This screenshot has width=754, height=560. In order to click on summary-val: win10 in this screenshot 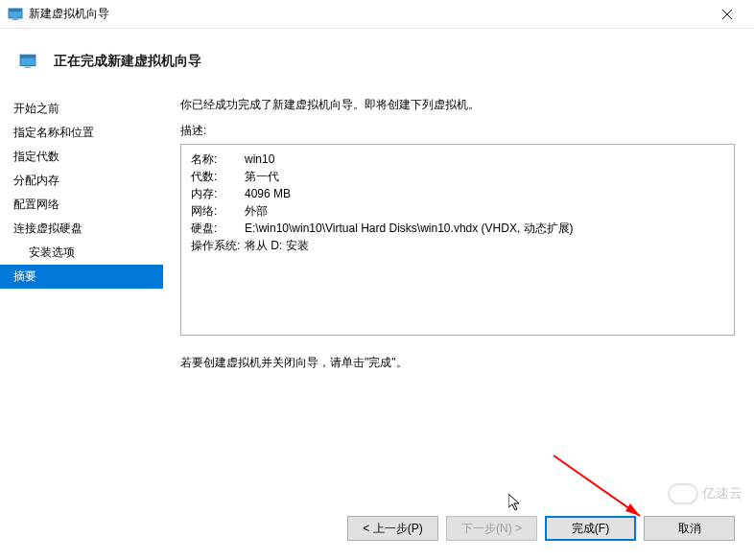, I will do `click(484, 159)`.